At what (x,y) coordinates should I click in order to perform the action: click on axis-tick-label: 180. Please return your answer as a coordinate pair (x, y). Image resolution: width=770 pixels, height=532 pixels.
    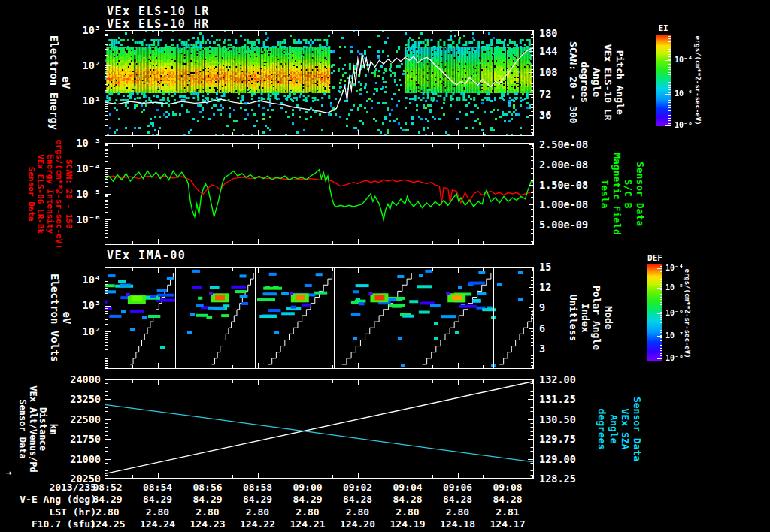
    Looking at the image, I should click on (548, 33).